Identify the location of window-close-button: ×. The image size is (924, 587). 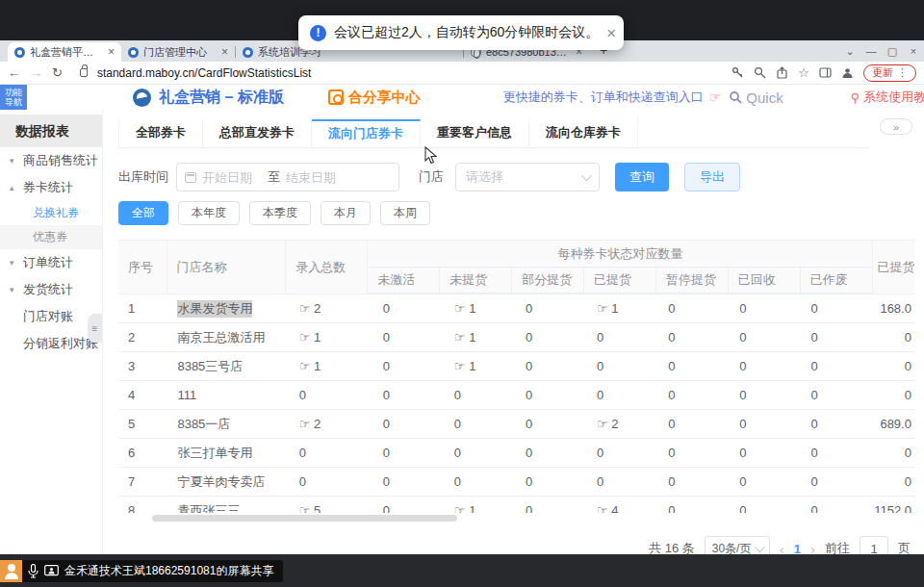
(913, 51).